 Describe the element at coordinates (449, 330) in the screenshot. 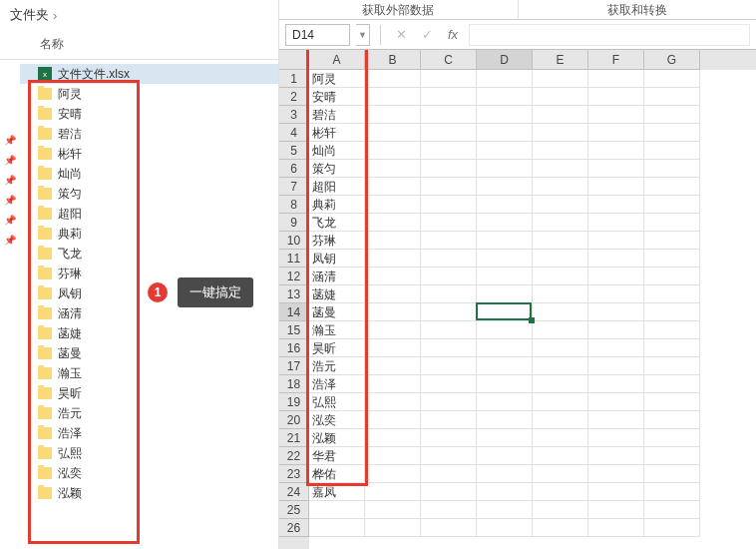

I see `cell-C15` at that location.